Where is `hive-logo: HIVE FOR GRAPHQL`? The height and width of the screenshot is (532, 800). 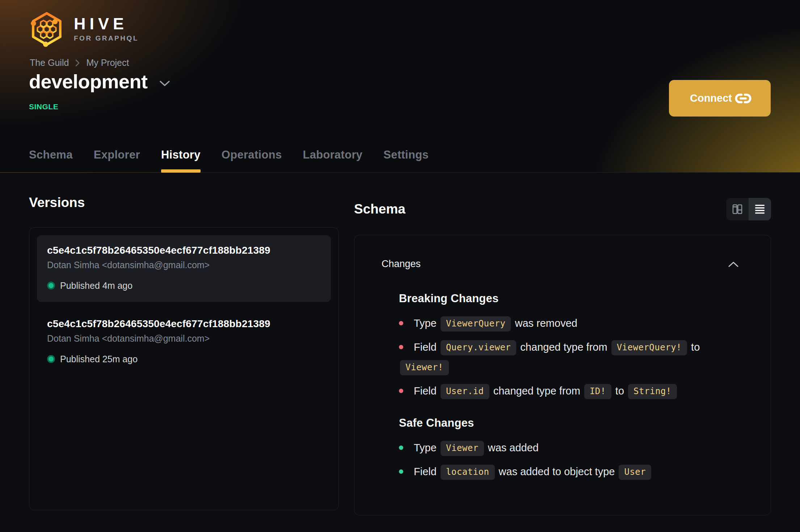
hive-logo: HIVE FOR GRAPHQL is located at coordinates (84, 29).